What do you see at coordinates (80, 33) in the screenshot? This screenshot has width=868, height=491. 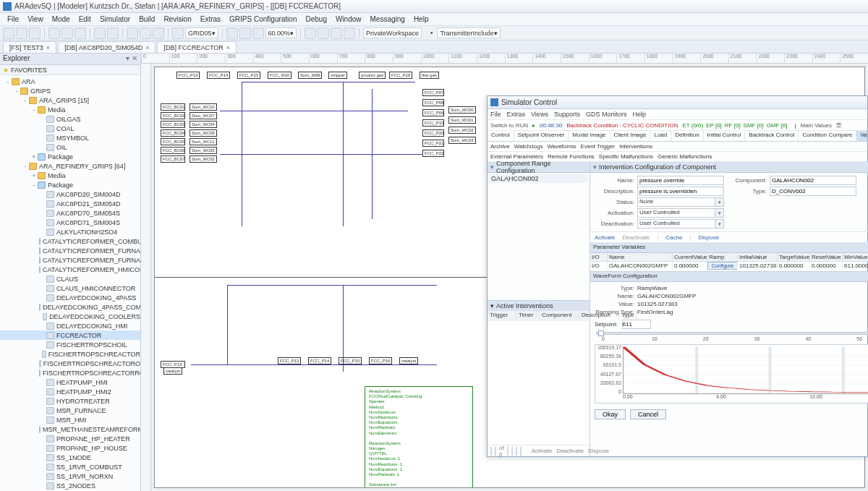 I see `tb-paste-icon` at bounding box center [80, 33].